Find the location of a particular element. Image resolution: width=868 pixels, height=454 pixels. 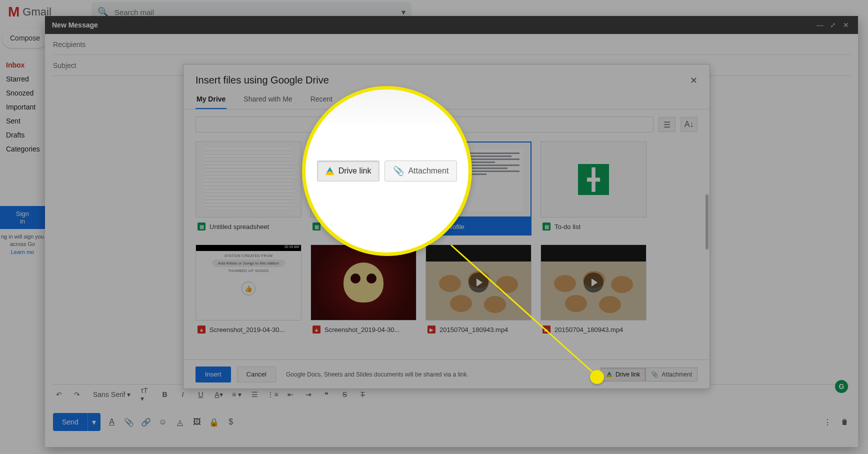

discard-icon is located at coordinates (844, 422).